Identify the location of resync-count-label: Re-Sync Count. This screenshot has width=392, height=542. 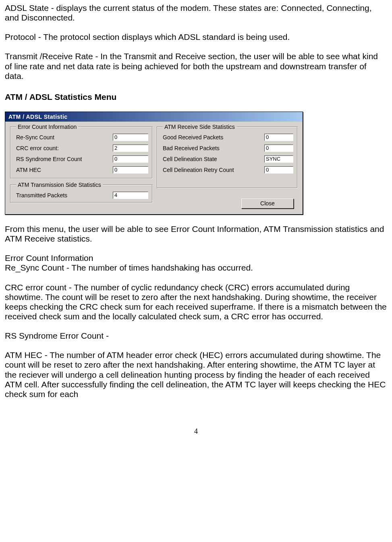
(58, 137).